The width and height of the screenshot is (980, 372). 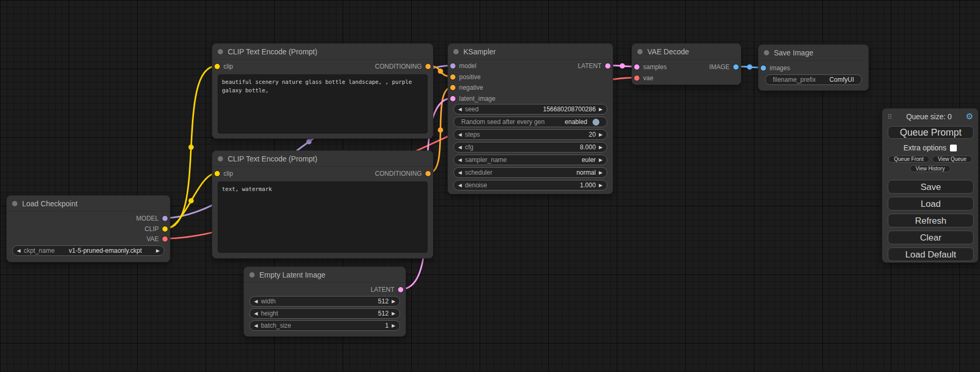 I want to click on batch-size-widget: ◀ batch_size 1 ▶, so click(x=325, y=326).